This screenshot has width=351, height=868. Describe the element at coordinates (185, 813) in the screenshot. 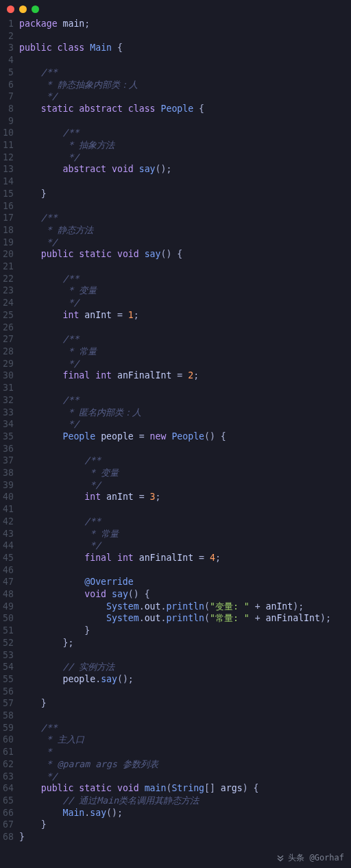

I see `code-content: Main.say();` at that location.